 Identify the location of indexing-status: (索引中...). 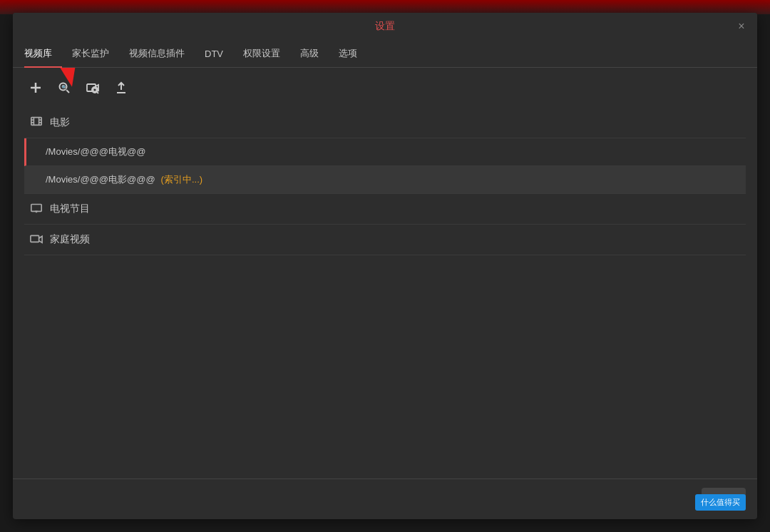
(183, 180).